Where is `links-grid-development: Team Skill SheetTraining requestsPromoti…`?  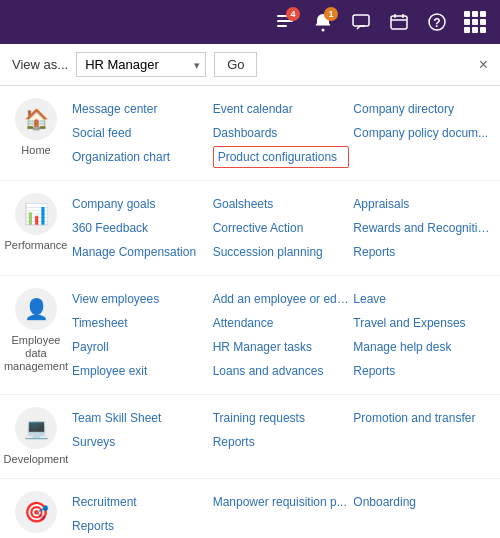
links-grid-development: Team Skill SheetTraining requestsPromoti… is located at coordinates (281, 430).